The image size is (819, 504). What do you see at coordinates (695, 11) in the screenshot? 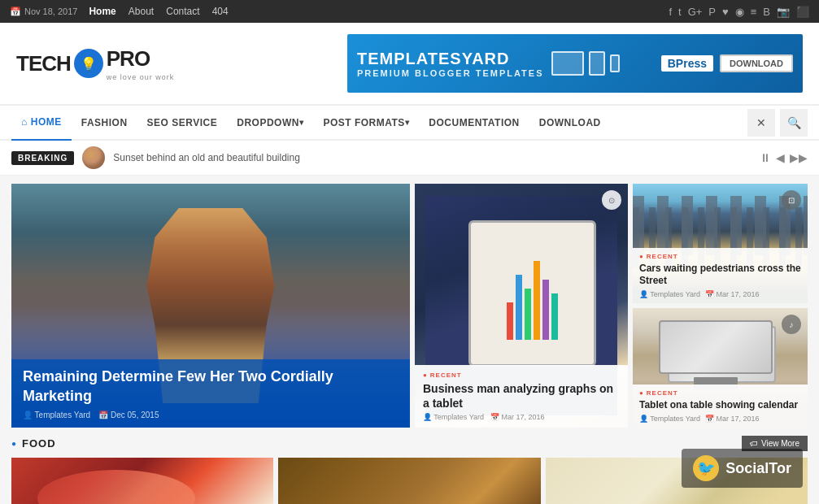
I see `google-plus-icon: G+` at bounding box center [695, 11].